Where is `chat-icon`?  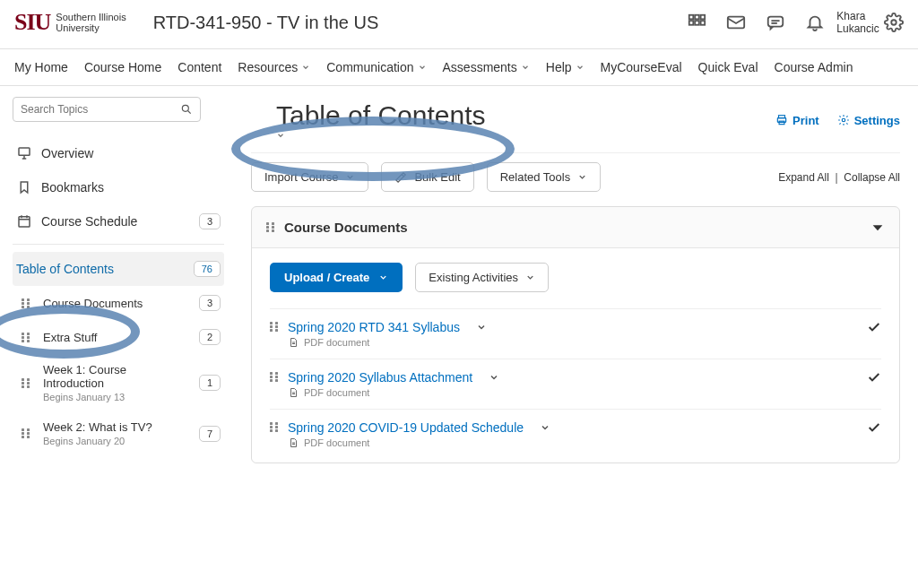 chat-icon is located at coordinates (775, 22).